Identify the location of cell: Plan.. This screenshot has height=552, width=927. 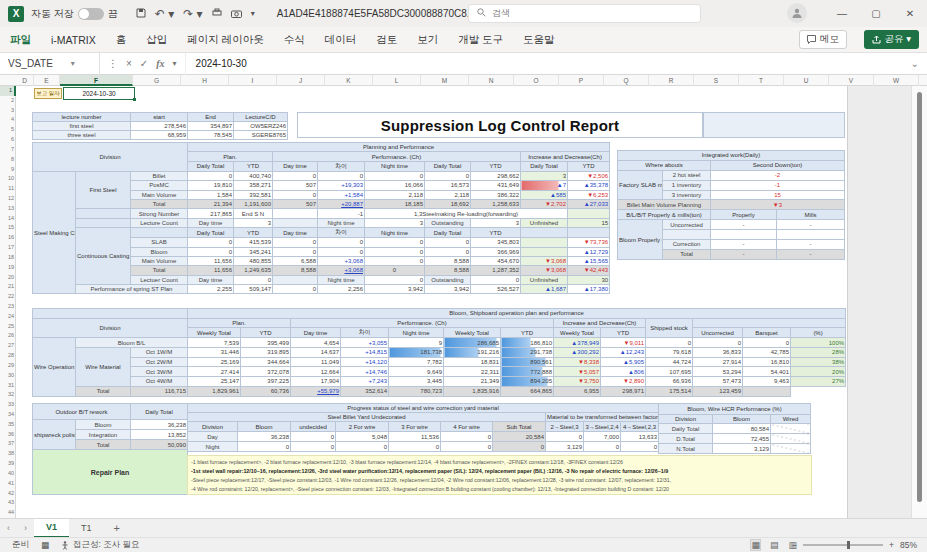
(240, 323).